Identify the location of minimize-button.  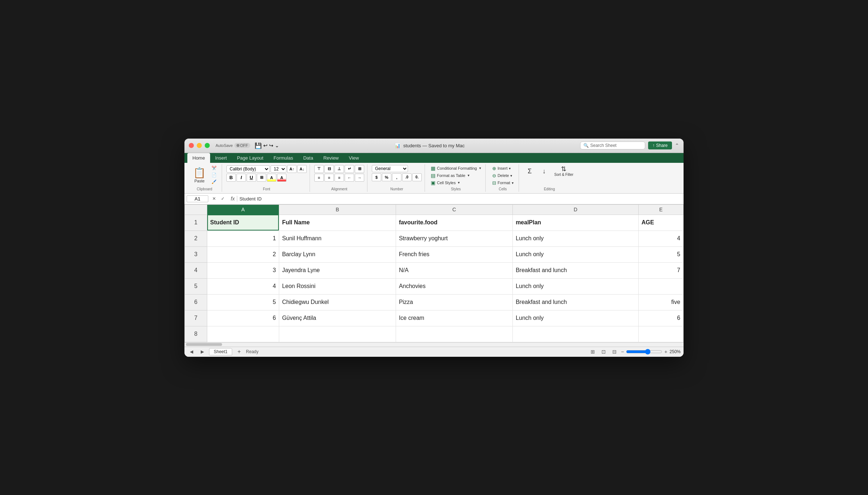
(199, 145).